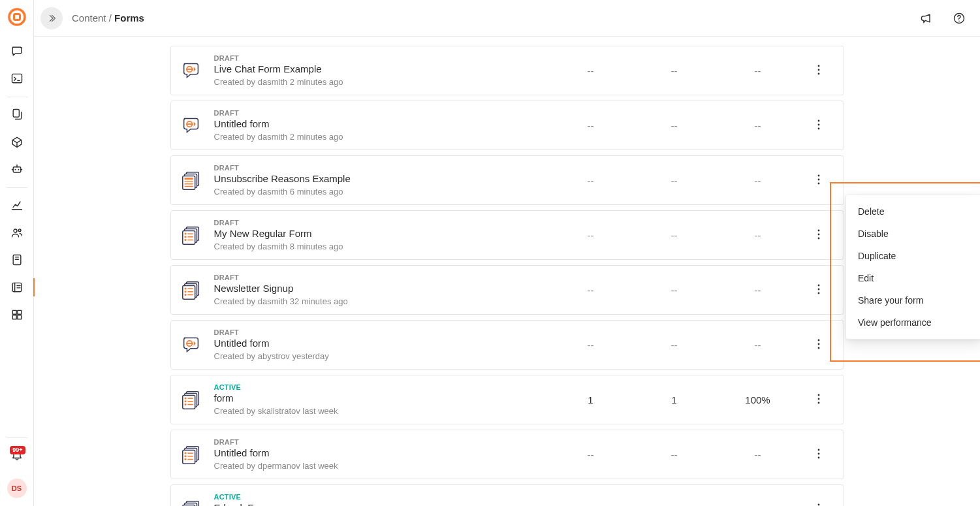 This screenshot has height=506, width=980. What do you see at coordinates (379, 400) in the screenshot?
I see `form-row-text: ACTIVEformCreated by skalistratov last w…` at bounding box center [379, 400].